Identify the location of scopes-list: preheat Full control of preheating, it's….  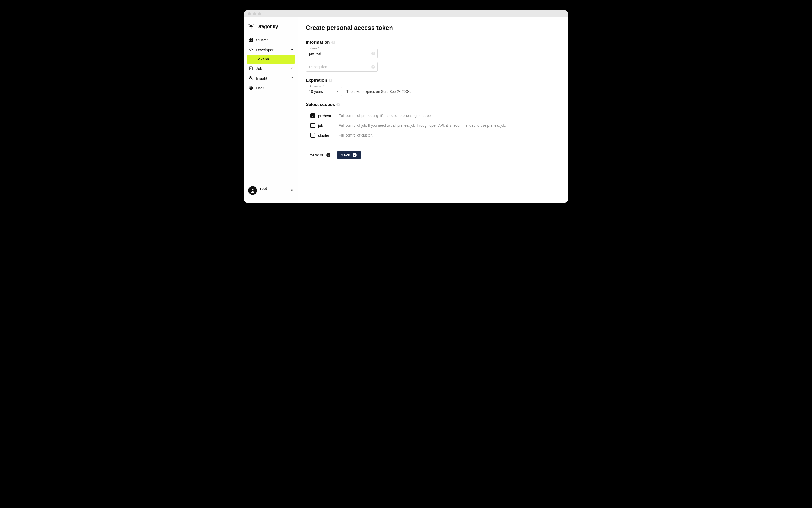
(432, 126).